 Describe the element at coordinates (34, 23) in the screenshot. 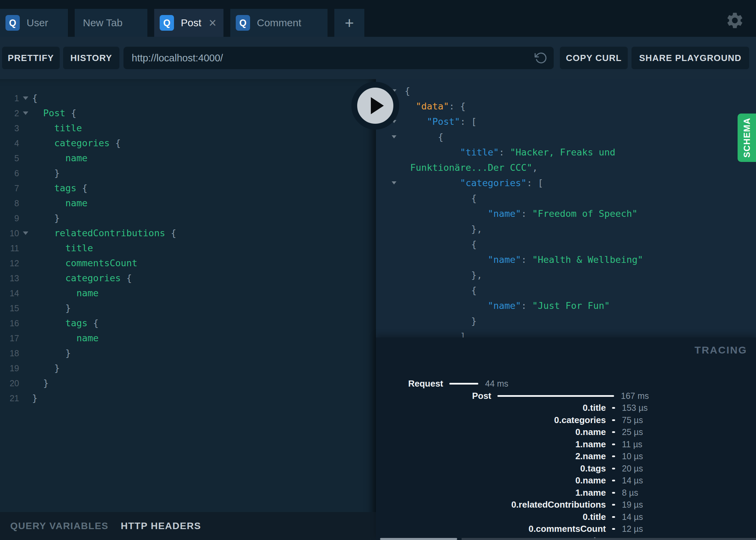

I see `tab-user: Q User` at that location.